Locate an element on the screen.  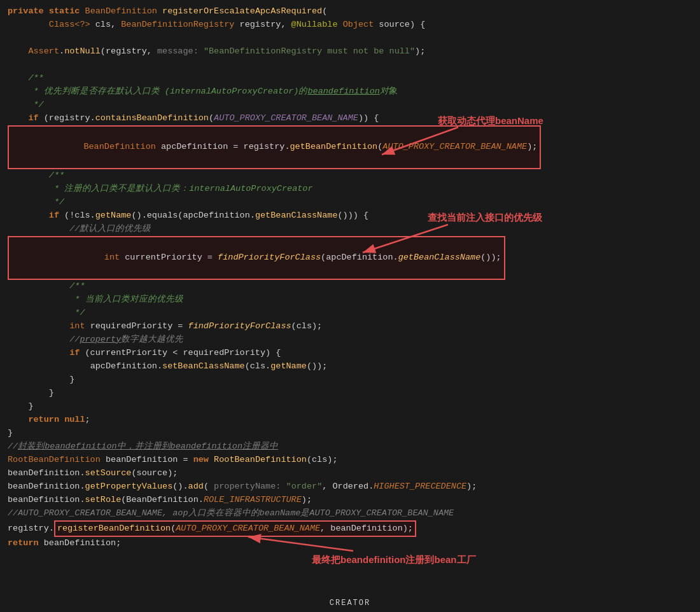
code-line-7: * 优先判断是否存在默认入口类 (internalAutoProxyCreato… is located at coordinates (350, 92).